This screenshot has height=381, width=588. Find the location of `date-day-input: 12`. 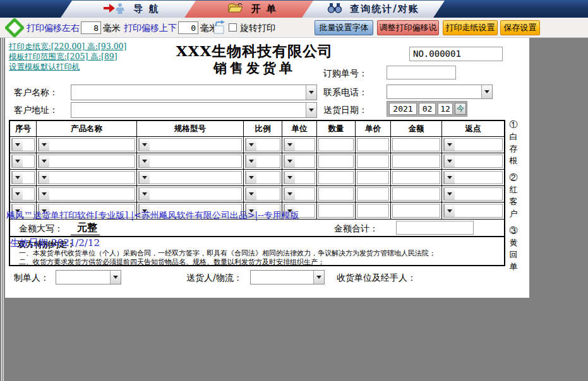

date-day-input: 12 is located at coordinates (445, 108).